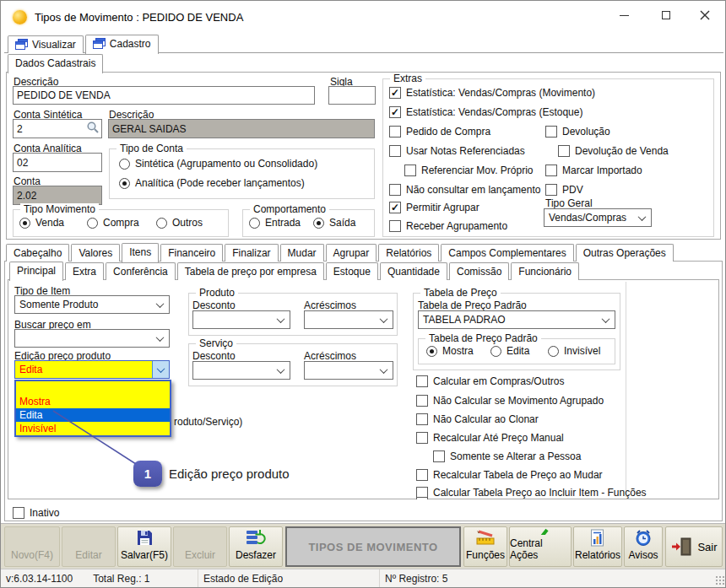  What do you see at coordinates (464, 190) in the screenshot?
I see `checkbox-nao-consultar: Não consultar em lançamento` at bounding box center [464, 190].